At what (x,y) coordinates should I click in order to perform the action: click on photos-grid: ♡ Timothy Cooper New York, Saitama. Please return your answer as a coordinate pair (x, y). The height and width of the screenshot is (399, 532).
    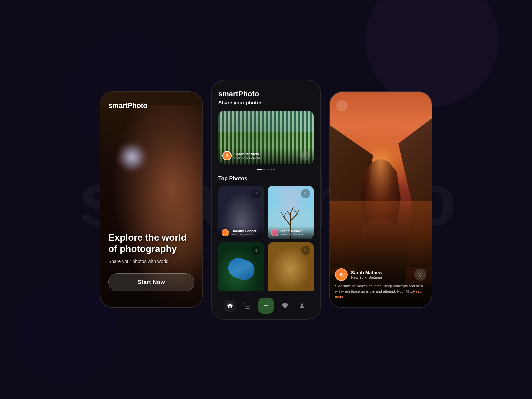
    Looking at the image, I should click on (266, 238).